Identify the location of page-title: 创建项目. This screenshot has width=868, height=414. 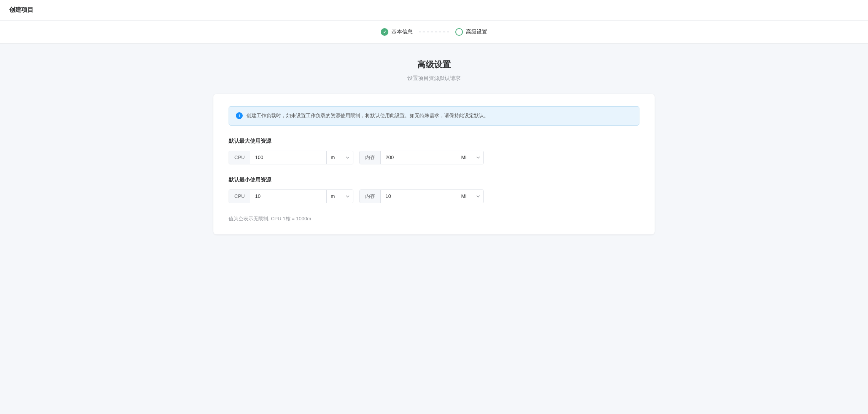
(21, 10).